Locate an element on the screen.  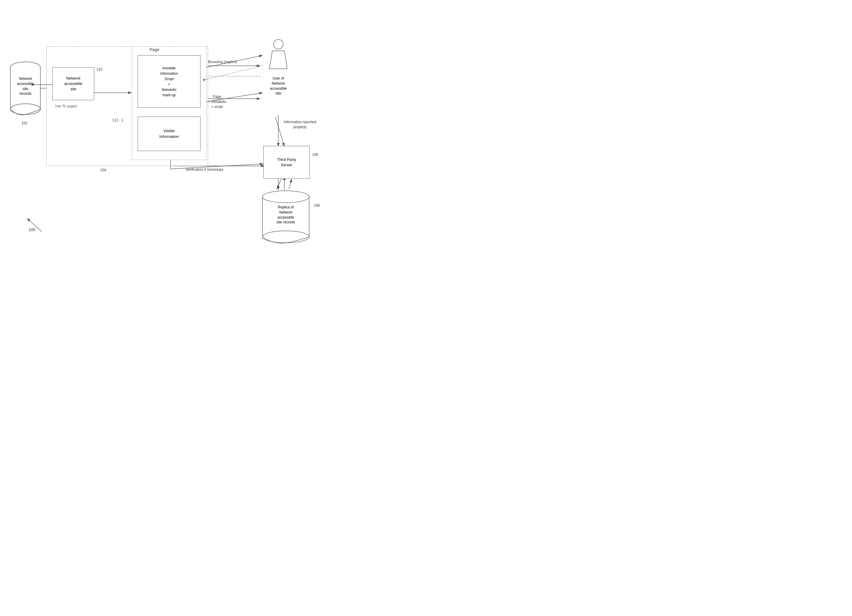
invisible-label: InvisibleinformationScript+Semanticmark-… is located at coordinates (169, 81).